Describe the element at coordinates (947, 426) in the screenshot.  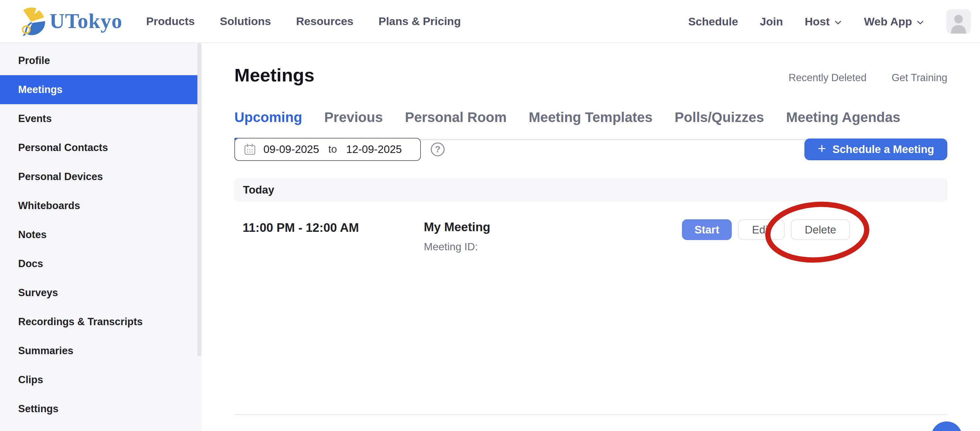
I see `support-chat-button` at that location.